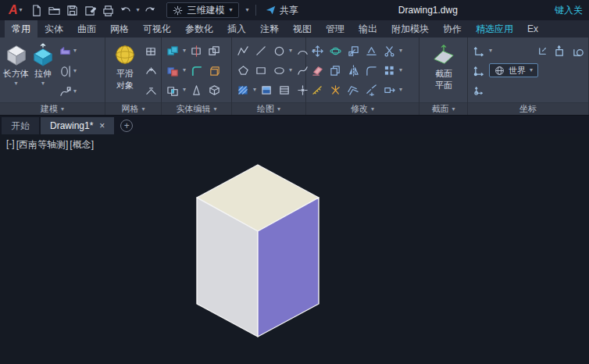 The image size is (589, 364). Describe the element at coordinates (54, 29) in the screenshot. I see `ribbon-tab-solid: 实体` at that location.